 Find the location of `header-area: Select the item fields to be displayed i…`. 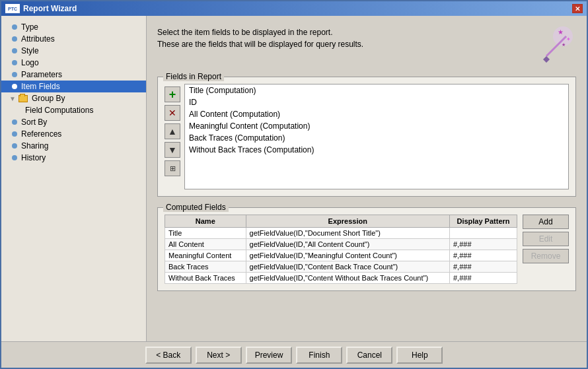

header-area: Select the item fields to be displayed i… is located at coordinates (367, 46).